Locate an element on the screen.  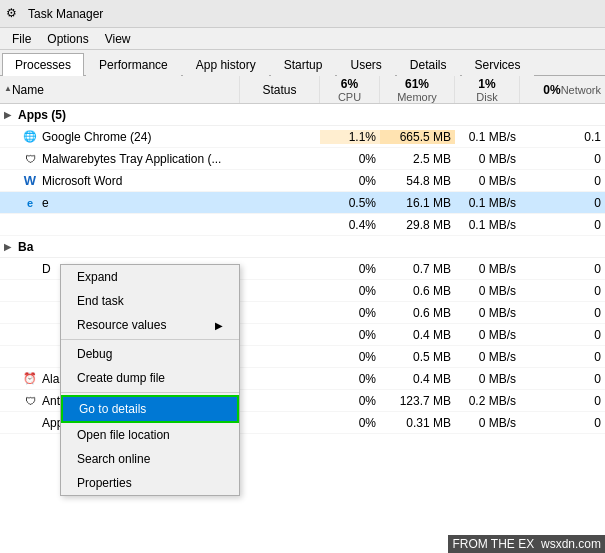
col-header-network: 0% Network is located at coordinates (562, 90).